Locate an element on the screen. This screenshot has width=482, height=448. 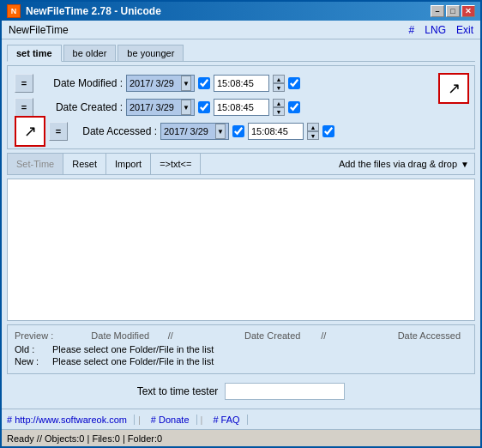
text-tester: Text to time tester is located at coordinates (241, 390).